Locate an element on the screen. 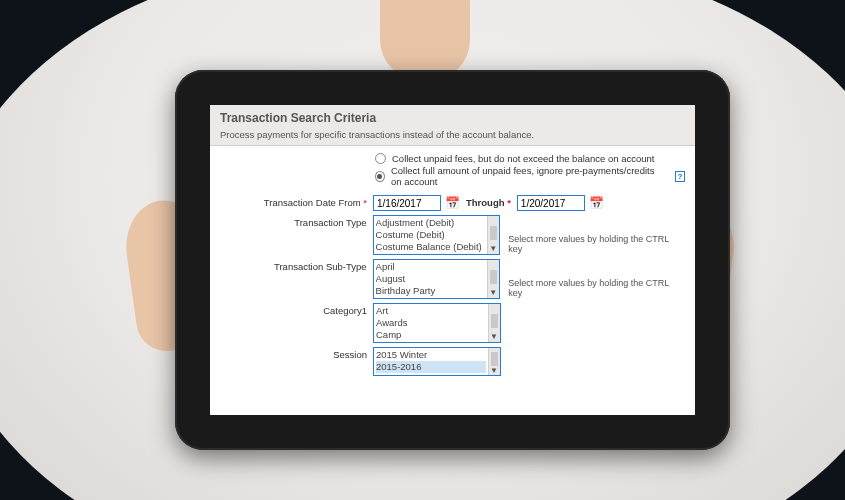 The width and height of the screenshot is (845, 500). radio-label: Collect full amount of unpaid fees, igno… is located at coordinates (528, 176).